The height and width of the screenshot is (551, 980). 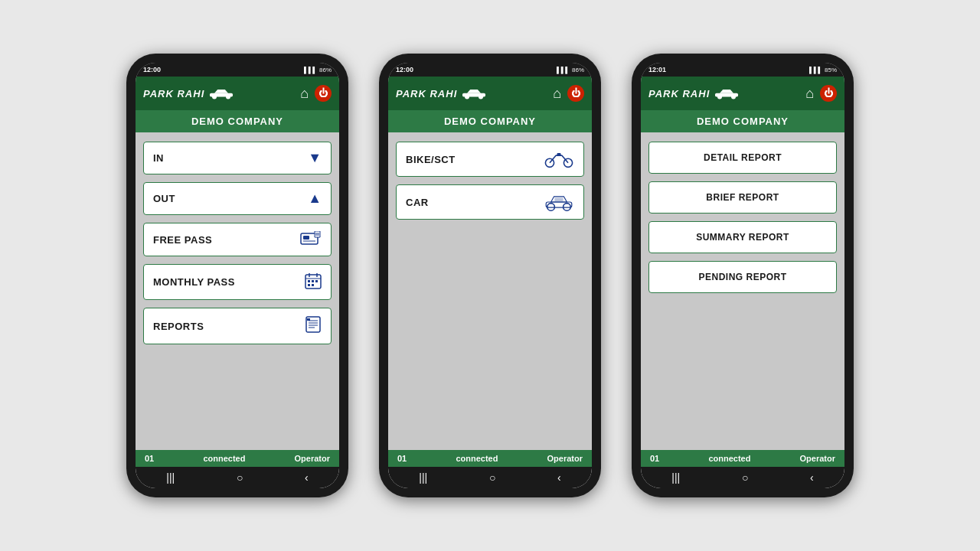 What do you see at coordinates (237, 70) in the screenshot?
I see `status-bar-1: 12:00 ▌▌▌ 86%` at bounding box center [237, 70].